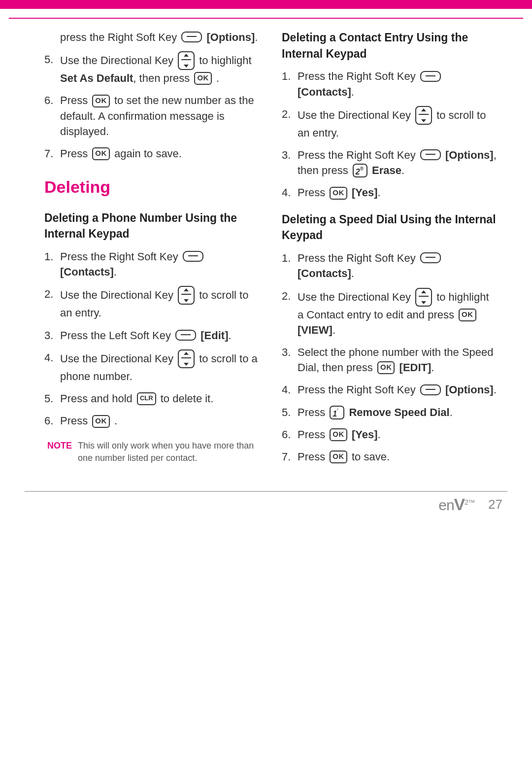 This screenshot has width=532, height=765. I want to click on continued-step: press the Right Soft Key [Options]., so click(152, 37).